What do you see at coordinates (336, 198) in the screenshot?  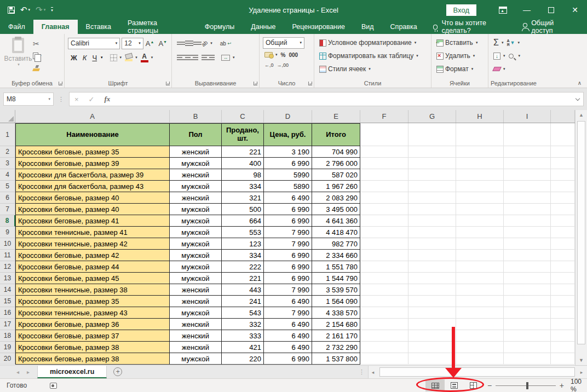 I see `total-cell: 2 083 290` at bounding box center [336, 198].